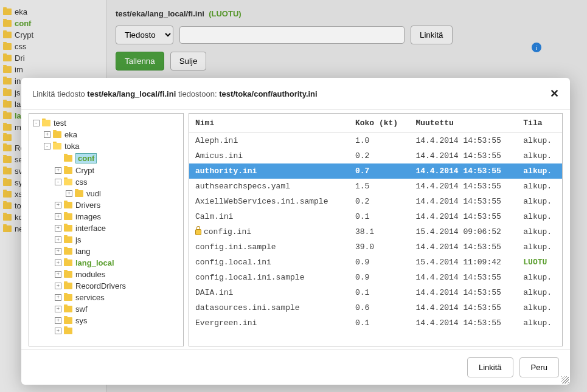 The height and width of the screenshot is (392, 587). I want to click on close-icon: ✕, so click(555, 94).